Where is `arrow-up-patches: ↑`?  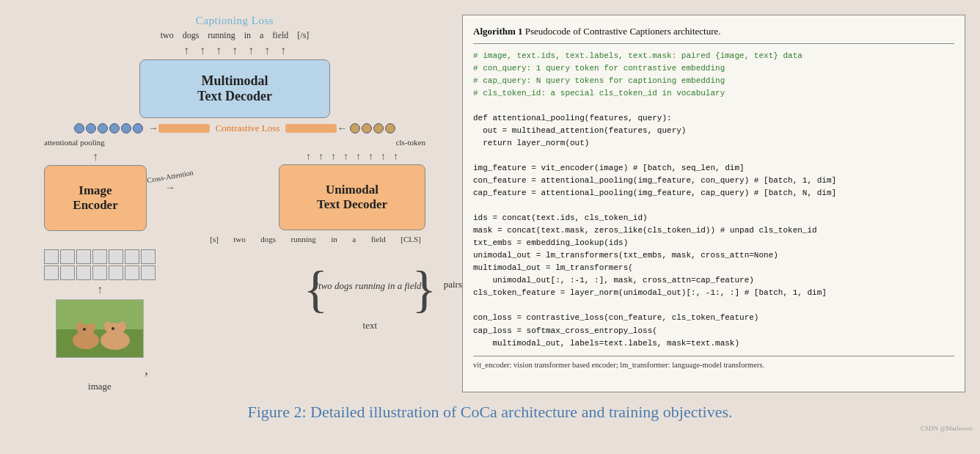
arrow-up-patches: ↑ is located at coordinates (100, 290).